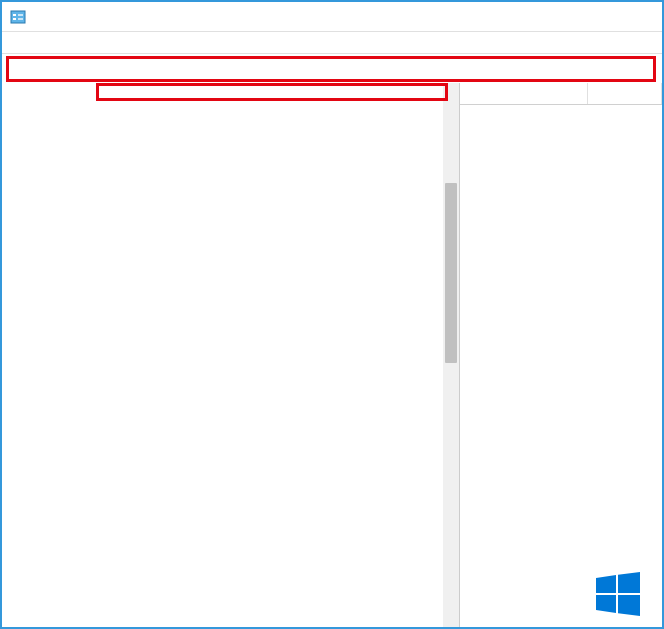  I want to click on menu-file, so click(14, 43).